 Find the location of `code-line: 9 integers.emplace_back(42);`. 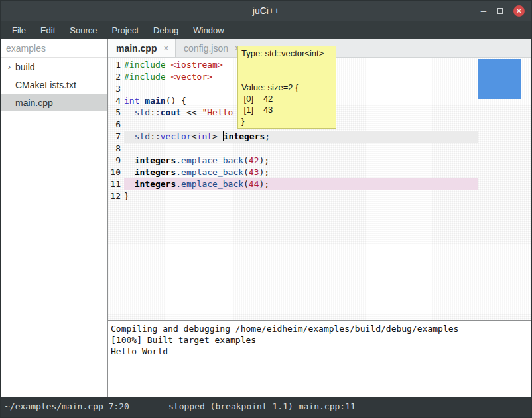

code-line: 9 integers.emplace_back(42); is located at coordinates (293, 161).